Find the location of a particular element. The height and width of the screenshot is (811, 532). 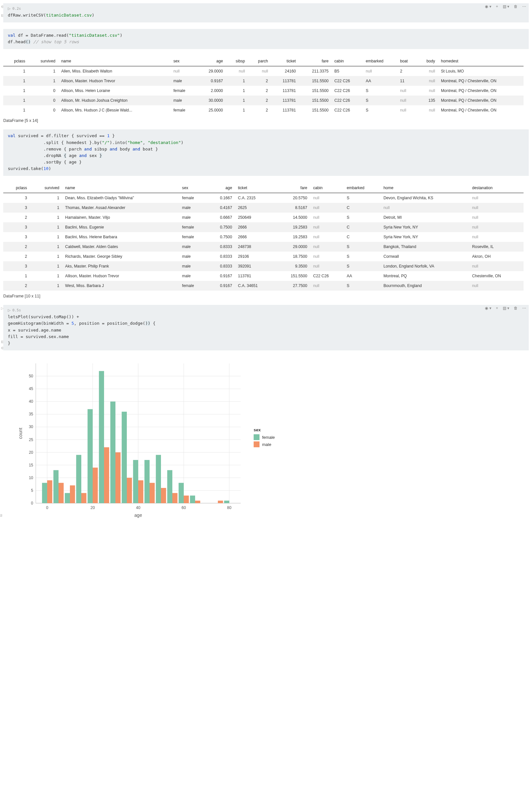

run-time: 0.2s is located at coordinates (17, 9).